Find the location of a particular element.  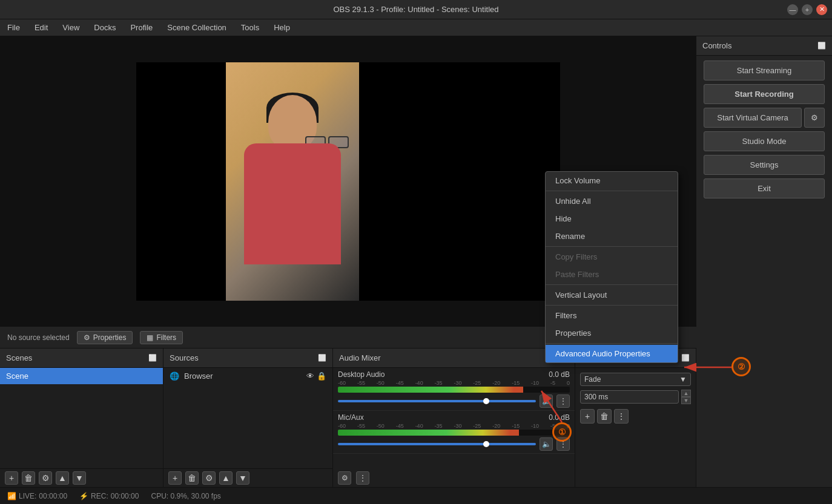

start-recording-button: Start Recording is located at coordinates (764, 94).